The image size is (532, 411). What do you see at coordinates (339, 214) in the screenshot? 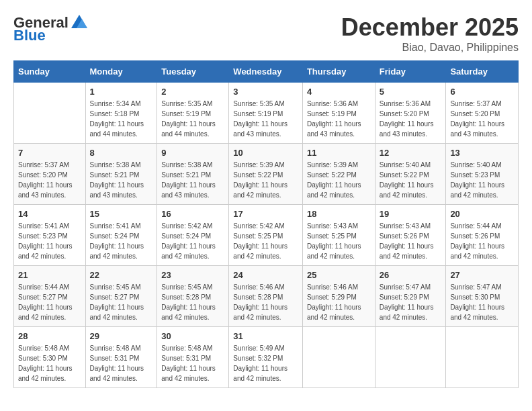
I see `day-number: 18` at bounding box center [339, 214].